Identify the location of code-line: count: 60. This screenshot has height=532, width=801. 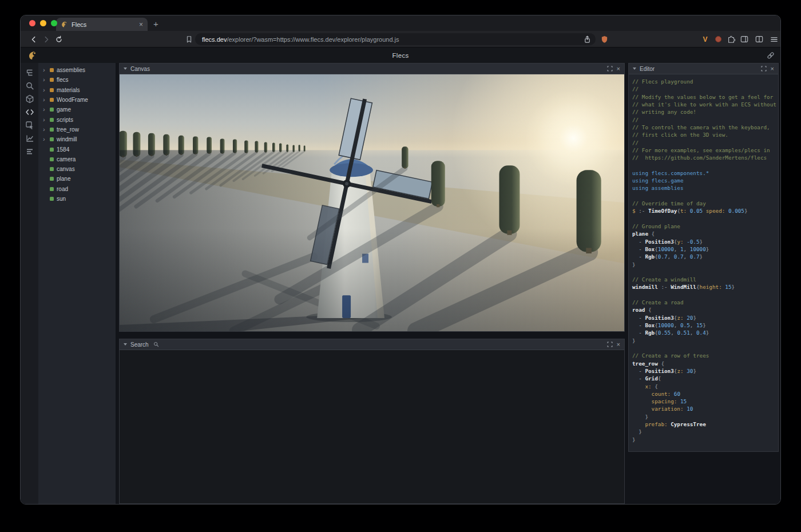
(704, 394).